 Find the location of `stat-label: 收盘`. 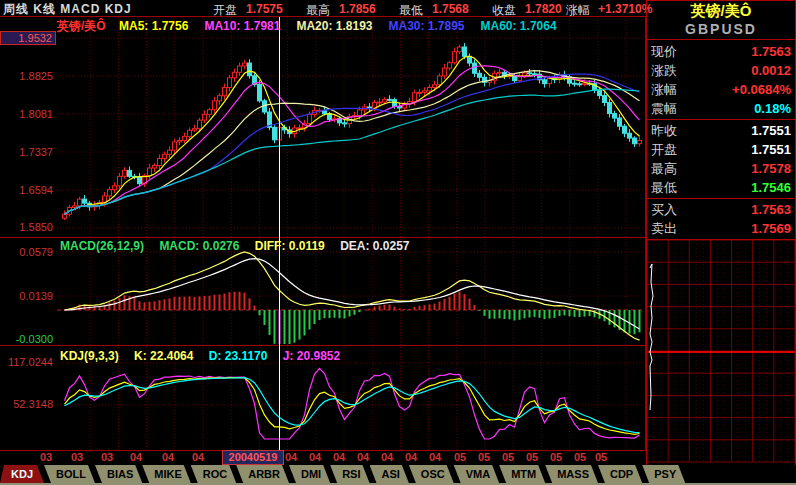

stat-label: 收盘 is located at coordinates (504, 10).